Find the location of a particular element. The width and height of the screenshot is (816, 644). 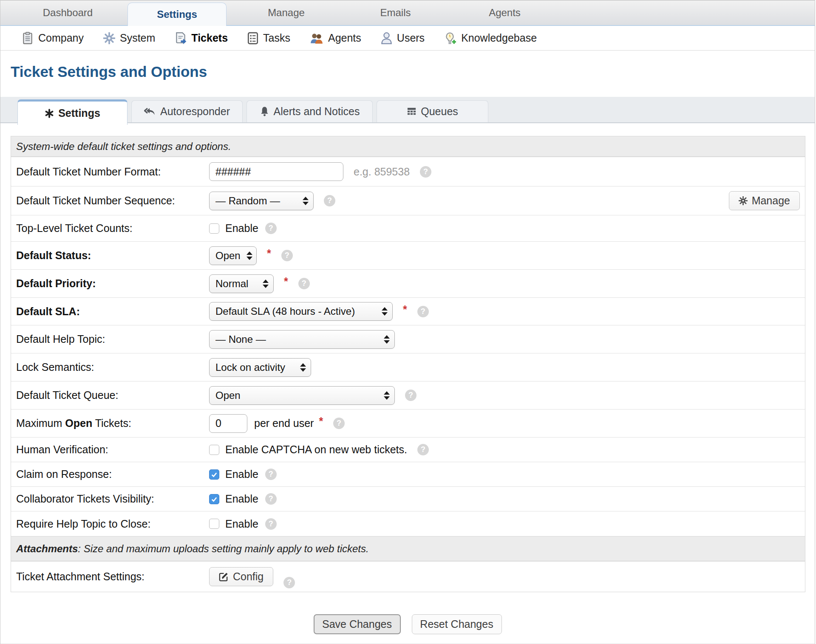

subnav-label: Tasks is located at coordinates (277, 38).